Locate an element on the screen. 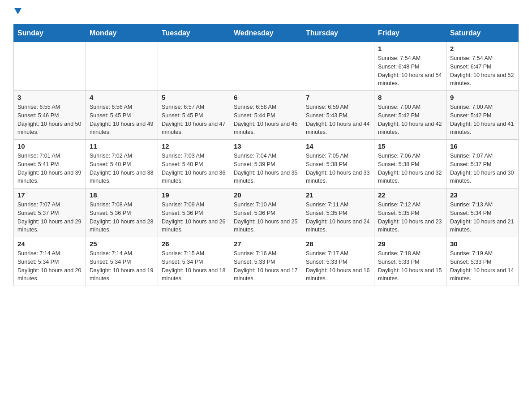  calendar-cell: 21Sunrise: 7:11 AMSunset: 5:35 PMDayligh… is located at coordinates (339, 213).